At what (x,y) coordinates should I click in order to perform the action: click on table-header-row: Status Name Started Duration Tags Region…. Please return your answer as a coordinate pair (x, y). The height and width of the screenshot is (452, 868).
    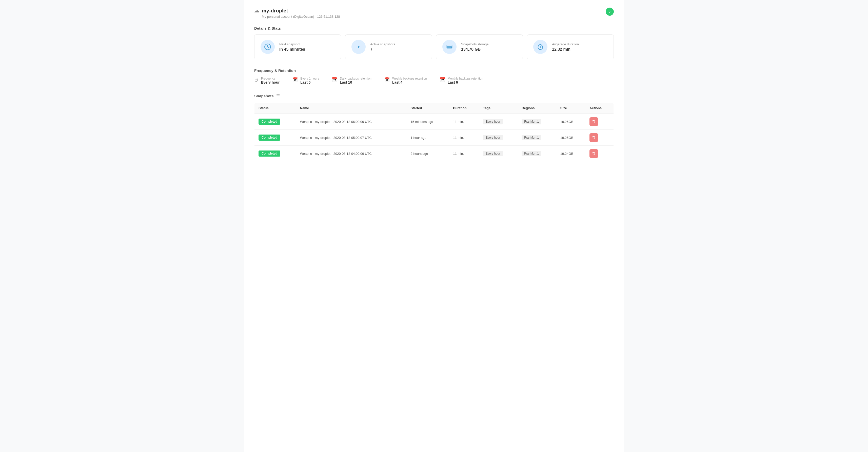
    Looking at the image, I should click on (434, 108).